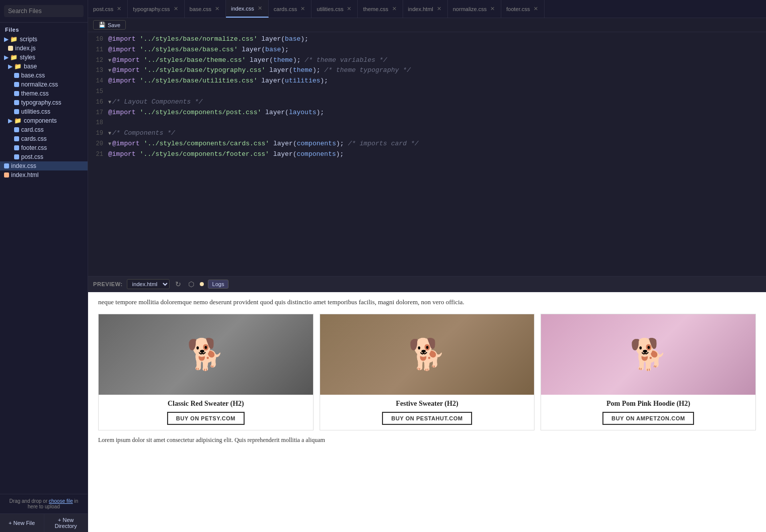 The image size is (766, 532). What do you see at coordinates (206, 412) in the screenshot?
I see `card-body: Classic Red Sweater (H2) BUY ON PETSY.CO…` at bounding box center [206, 412].